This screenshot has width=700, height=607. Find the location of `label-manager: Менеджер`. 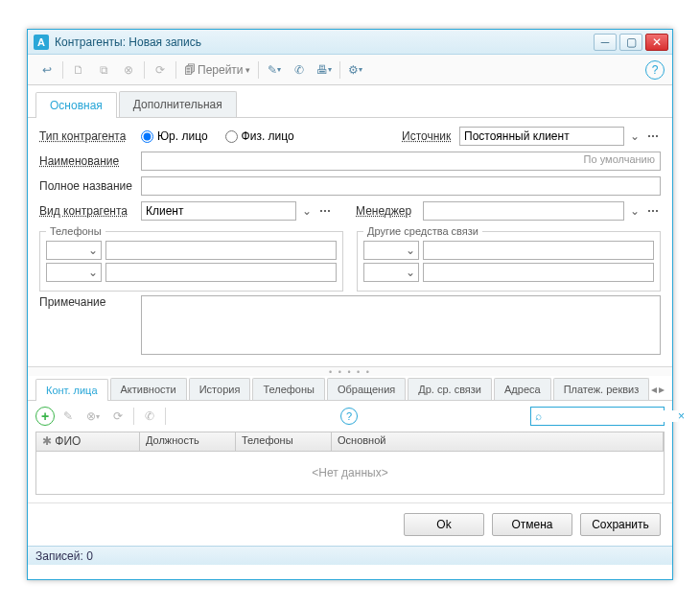

label-manager: Менеджер is located at coordinates (389, 211).